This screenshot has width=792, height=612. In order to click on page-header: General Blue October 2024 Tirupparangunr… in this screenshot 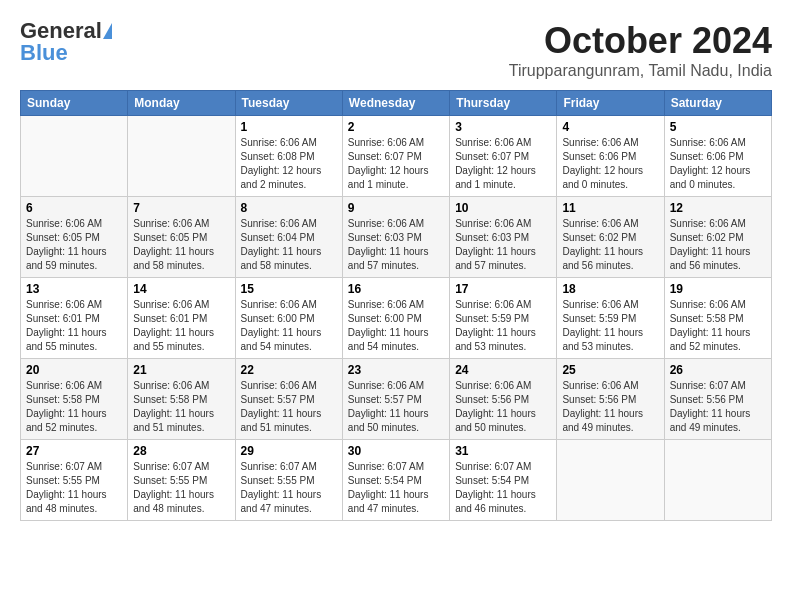, I will do `click(396, 50)`.